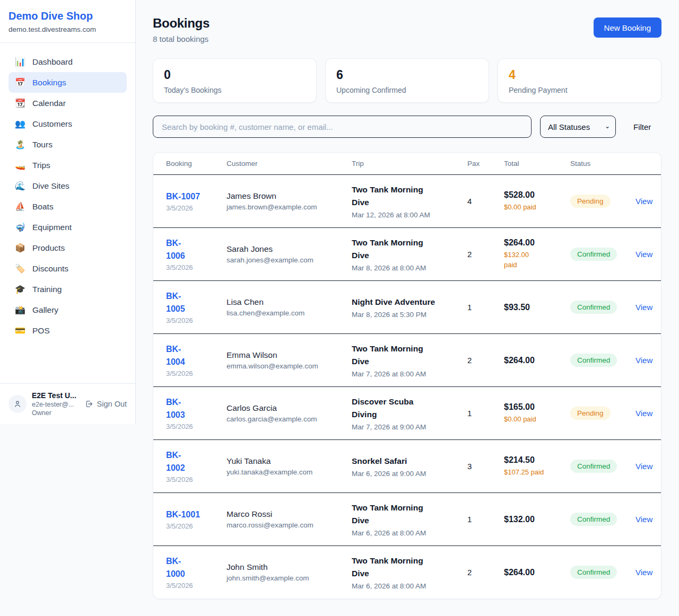  What do you see at coordinates (68, 207) in the screenshot?
I see `sidebar-item-boats: ⛵Boats` at bounding box center [68, 207].